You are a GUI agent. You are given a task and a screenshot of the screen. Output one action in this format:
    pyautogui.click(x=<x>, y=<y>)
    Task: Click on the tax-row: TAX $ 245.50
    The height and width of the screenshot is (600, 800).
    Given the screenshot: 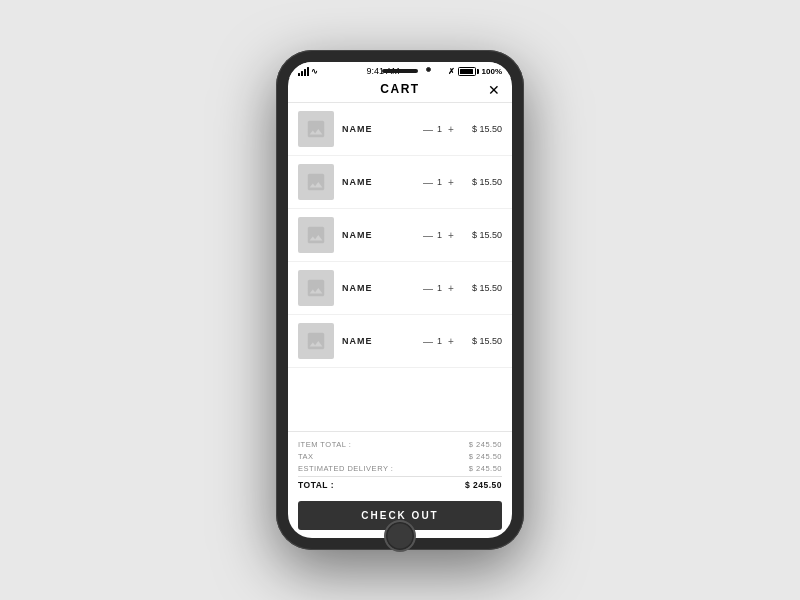 What is the action you would take?
    pyautogui.click(x=400, y=456)
    